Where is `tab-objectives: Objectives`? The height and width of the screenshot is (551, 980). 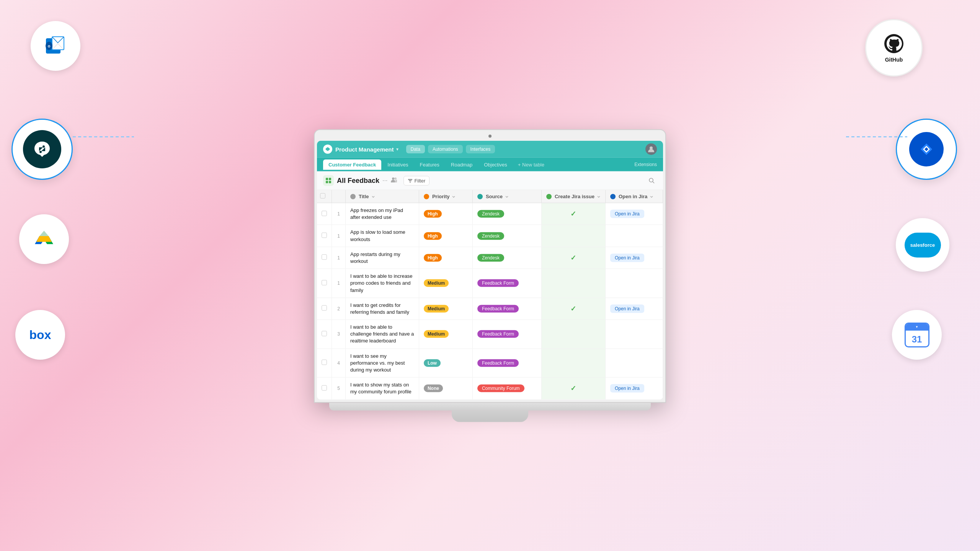
tab-objectives: Objectives is located at coordinates (495, 165).